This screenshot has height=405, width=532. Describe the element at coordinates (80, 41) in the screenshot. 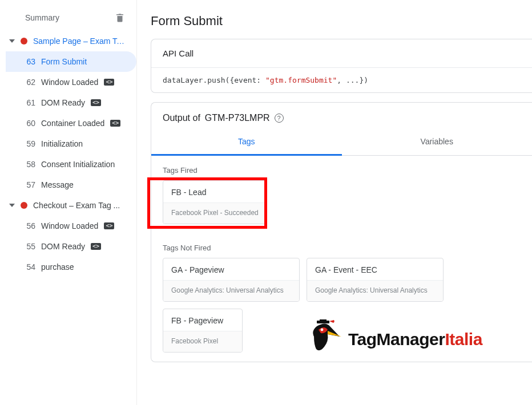

I see `page-group-title: Sample Page – Exam Ta...` at that location.